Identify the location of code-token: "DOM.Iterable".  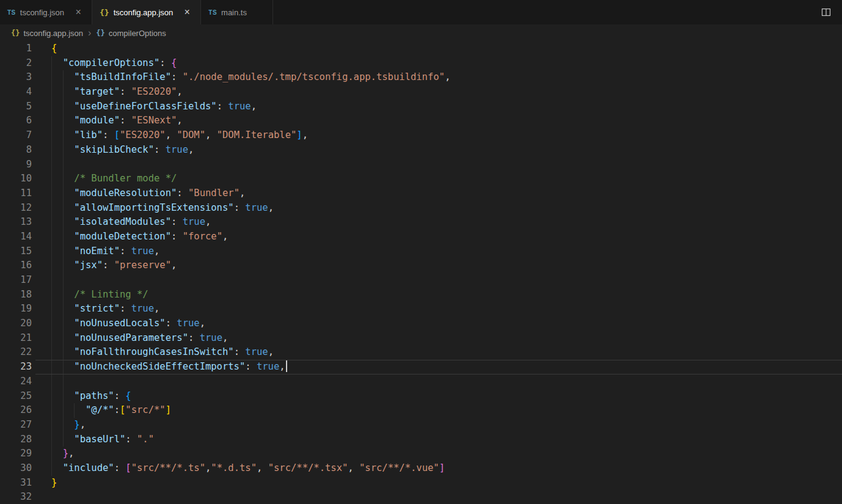
(257, 135).